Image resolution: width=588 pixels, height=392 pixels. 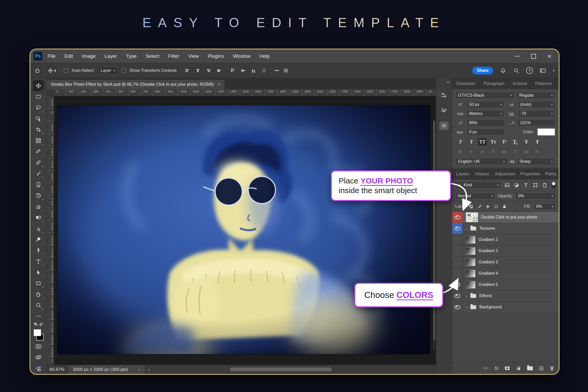 I want to click on close-icon: ×, so click(x=549, y=56).